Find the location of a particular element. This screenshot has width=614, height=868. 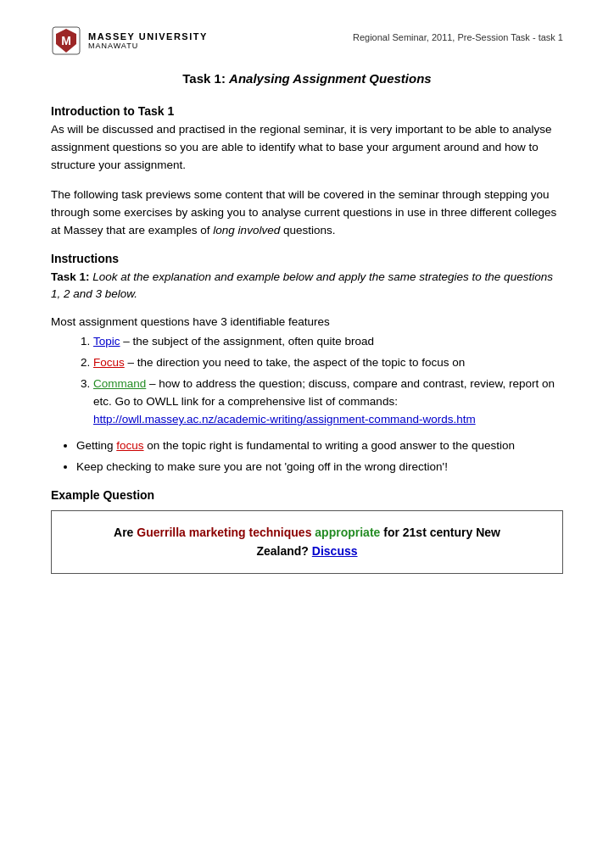

focus-description: – the direction you need to take, the as… is located at coordinates (297, 363).